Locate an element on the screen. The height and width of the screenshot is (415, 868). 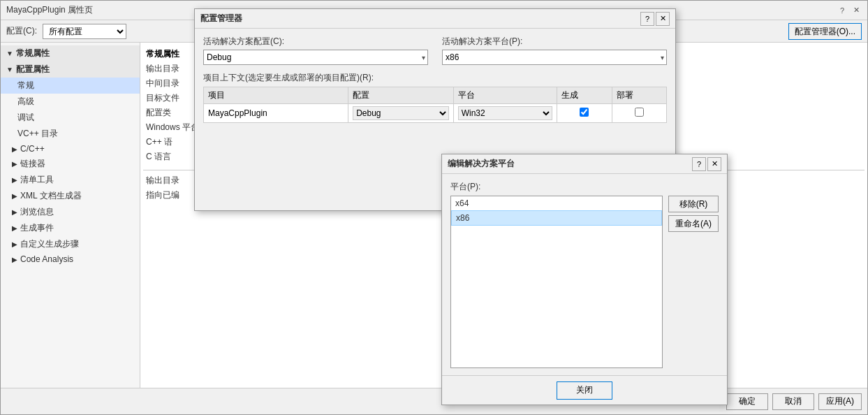
remove-button: 移除(R) is located at coordinates (693, 204).